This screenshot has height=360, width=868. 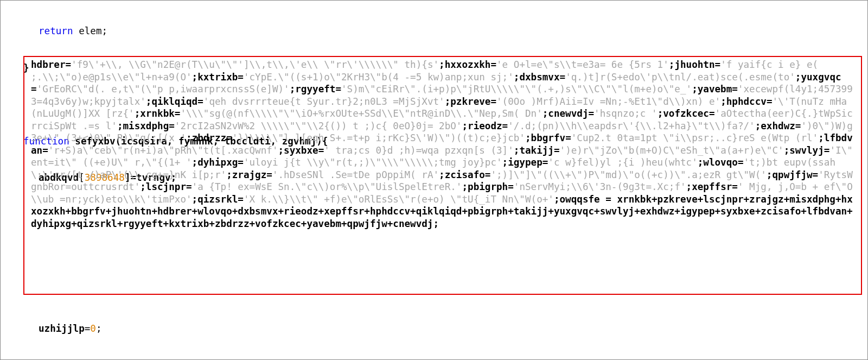 What do you see at coordinates (470, 102) in the screenshot?
I see `obf-var: pzkreve` at bounding box center [470, 102].